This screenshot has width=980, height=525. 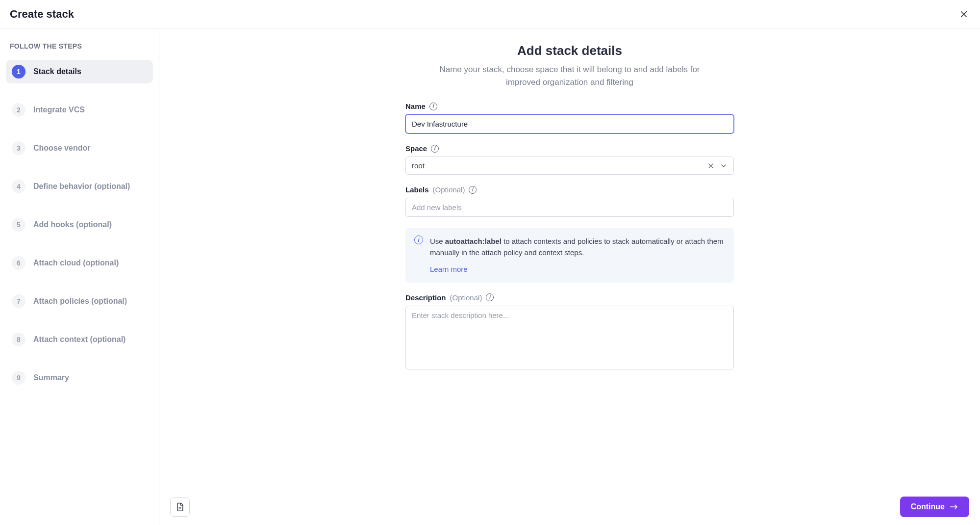 What do you see at coordinates (19, 225) in the screenshot?
I see `step-number: 5` at bounding box center [19, 225].